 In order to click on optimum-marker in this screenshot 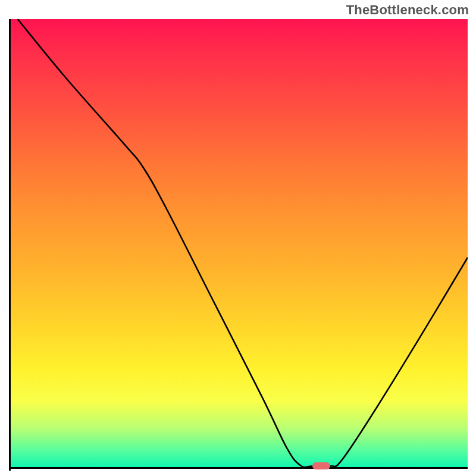, I will do `click(321, 466)`.